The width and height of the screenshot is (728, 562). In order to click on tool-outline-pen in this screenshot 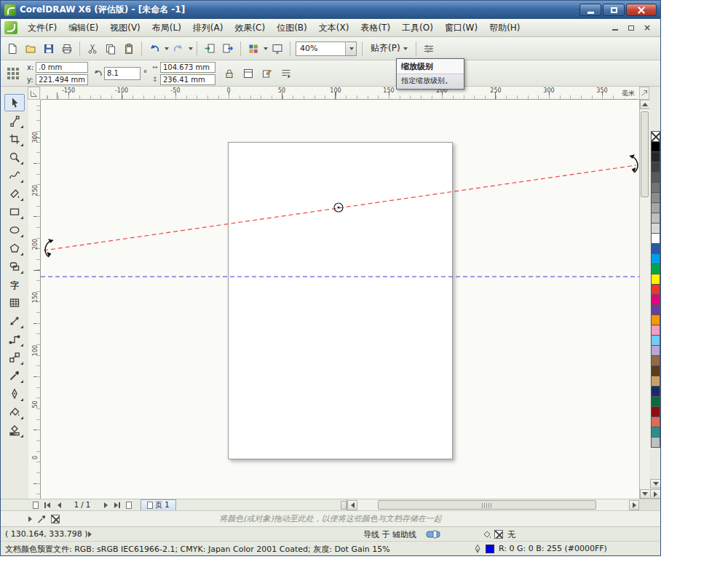, I will do `click(15, 394)`.